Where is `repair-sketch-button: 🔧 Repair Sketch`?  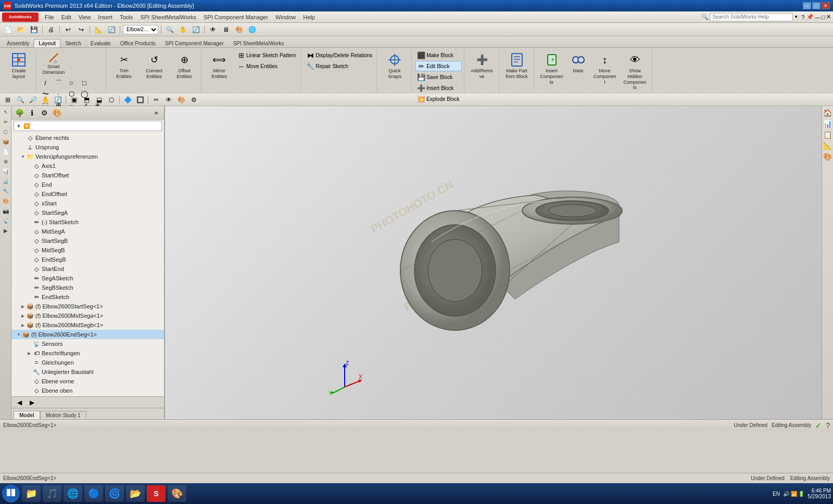 repair-sketch-button: 🔧 Repair Sketch is located at coordinates (339, 66).